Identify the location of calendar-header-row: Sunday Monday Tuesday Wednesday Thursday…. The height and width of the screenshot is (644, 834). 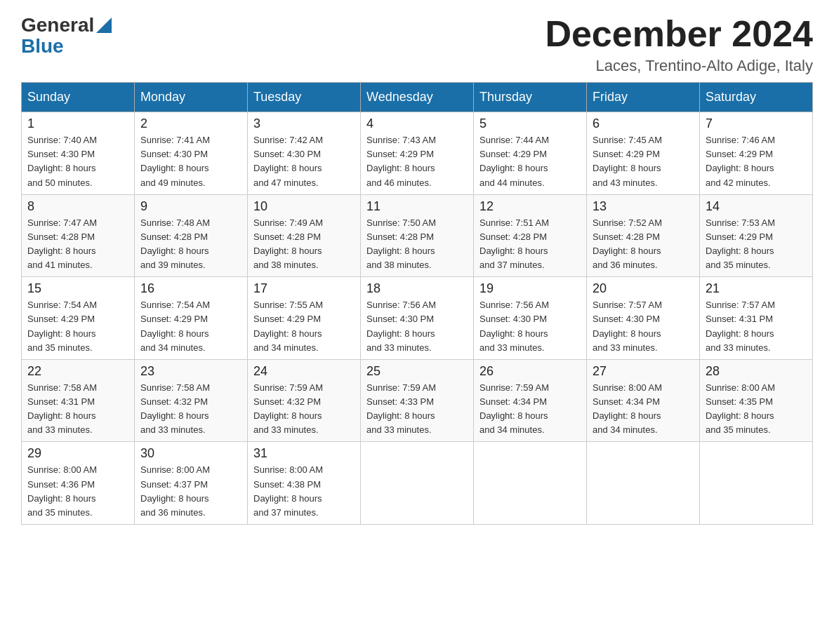
(417, 98).